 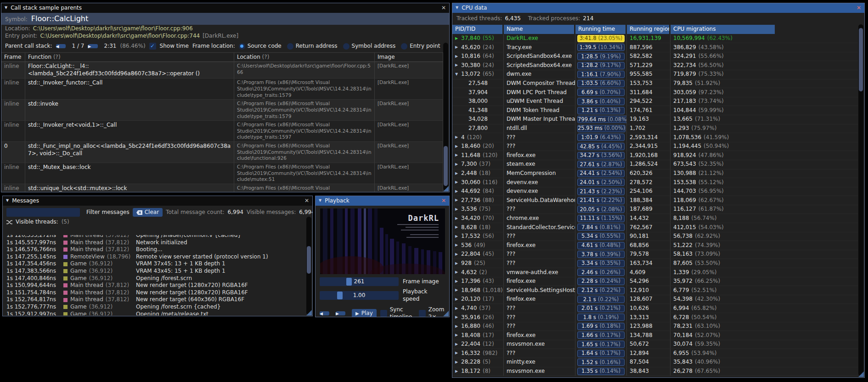 I want to click on callstack-table-row: inline std::_Mutex_base::lock C:\Program…, so click(x=222, y=174).